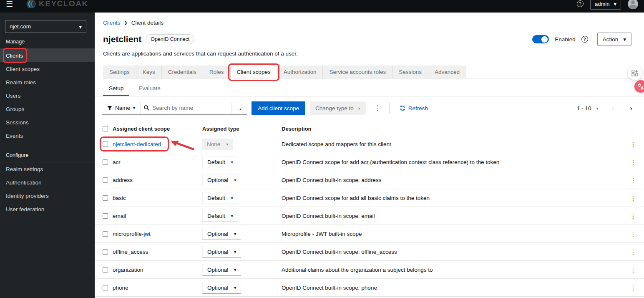 This screenshot has height=298, width=644. What do you see at coordinates (254, 72) in the screenshot?
I see `tab: Client scopes` at bounding box center [254, 72].